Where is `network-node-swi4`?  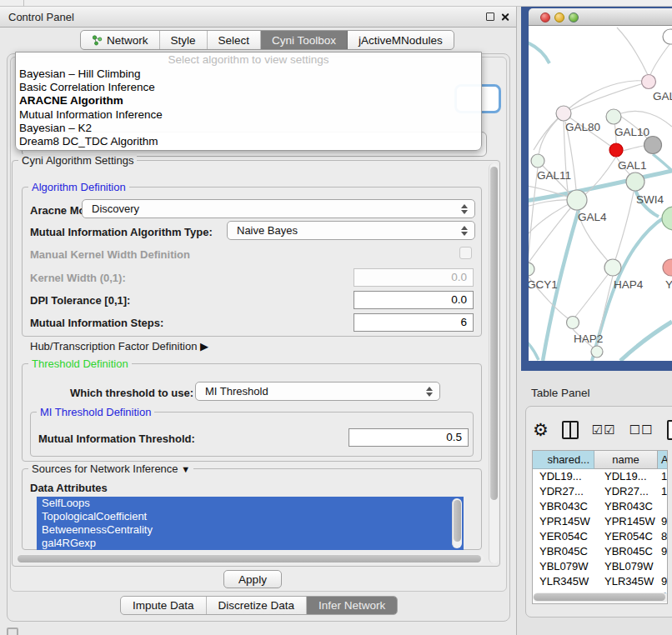 network-node-swi4 is located at coordinates (667, 218).